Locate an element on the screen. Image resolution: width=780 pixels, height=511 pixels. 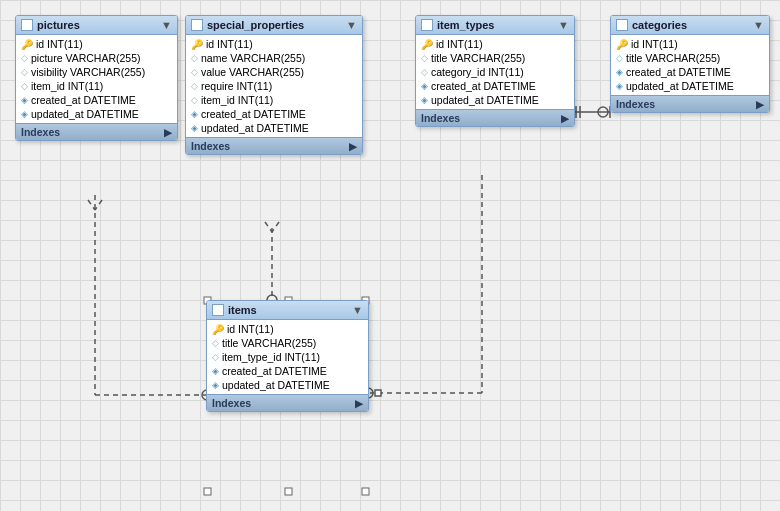
table-footer-pictures: Indexes ▶ is located at coordinates (96, 132).